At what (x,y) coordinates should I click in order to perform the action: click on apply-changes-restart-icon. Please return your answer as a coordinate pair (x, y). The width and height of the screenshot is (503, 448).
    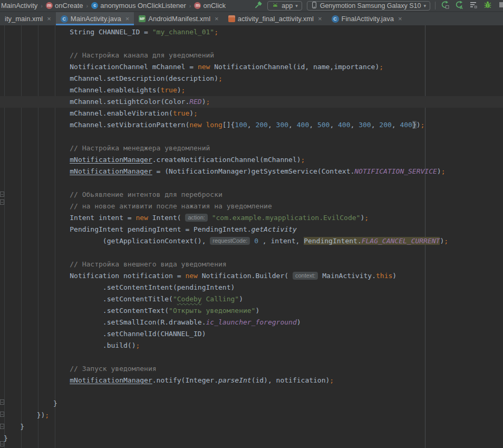
    Looking at the image, I should click on (445, 5).